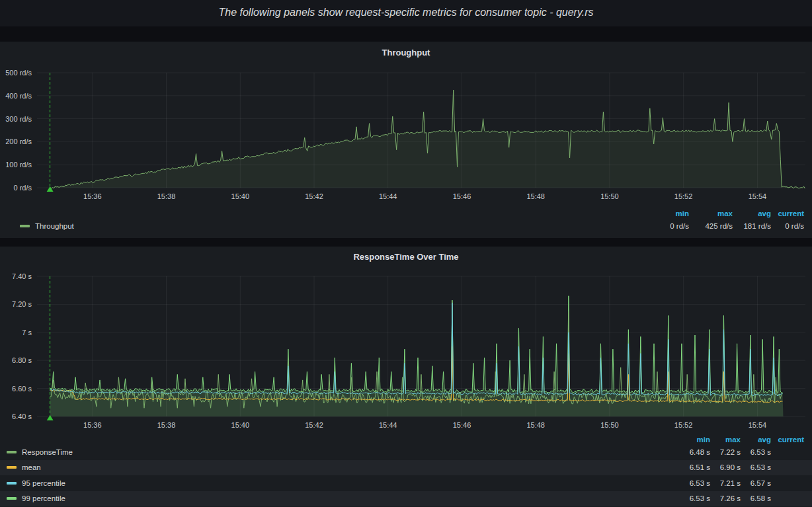  I want to click on legend-row-99-percentile: 99 percentile 6.53 s 7.26 s 6.58 s, so click(406, 499).